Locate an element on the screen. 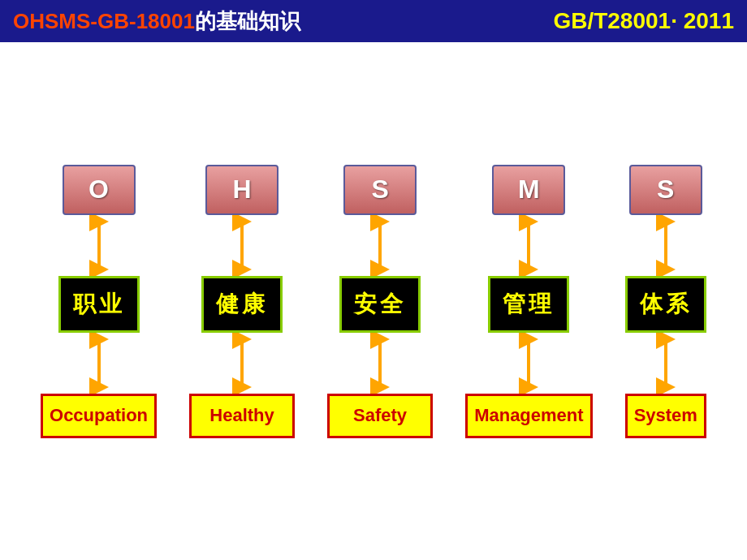 The image size is (747, 560). column-1: H 健康 Healthy is located at coordinates (242, 302).